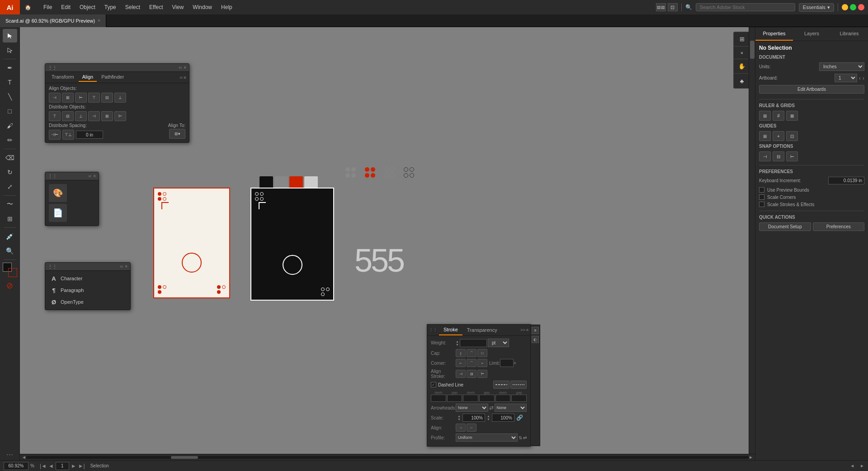  Describe the element at coordinates (527, 330) in the screenshot. I see `stroke-panel-menu: ≡` at that location.